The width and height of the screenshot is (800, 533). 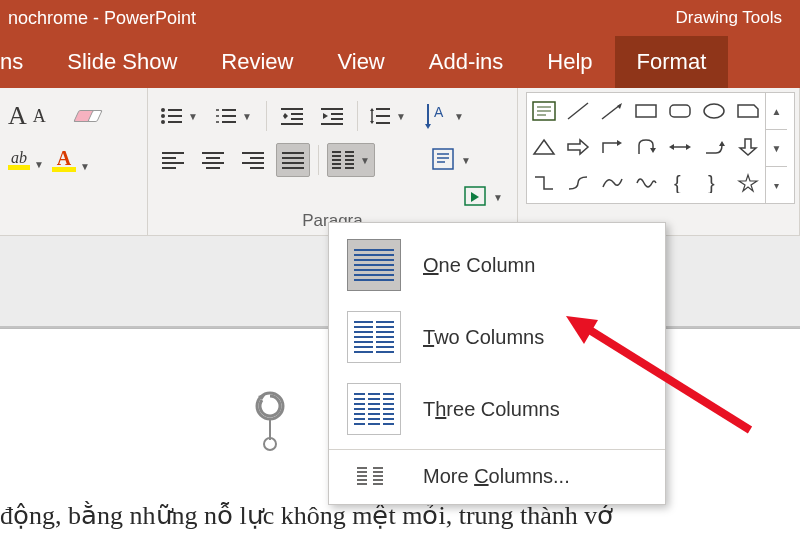 I want to click on shape-line-arrow, so click(x=612, y=111).